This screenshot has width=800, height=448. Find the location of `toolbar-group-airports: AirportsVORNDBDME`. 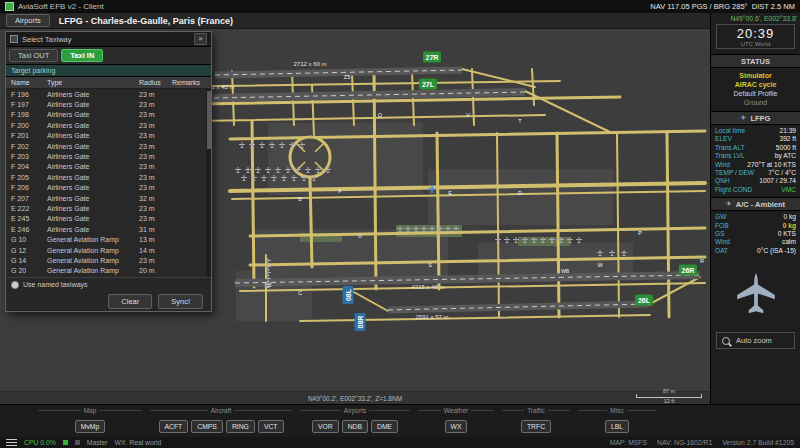

toolbar-group-airports: AirportsVORNDBDME is located at coordinates (355, 421).